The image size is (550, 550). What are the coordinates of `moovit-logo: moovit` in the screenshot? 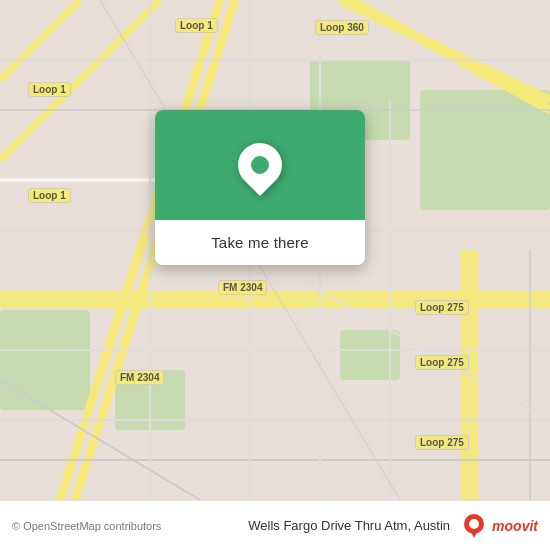 It's located at (499, 526).